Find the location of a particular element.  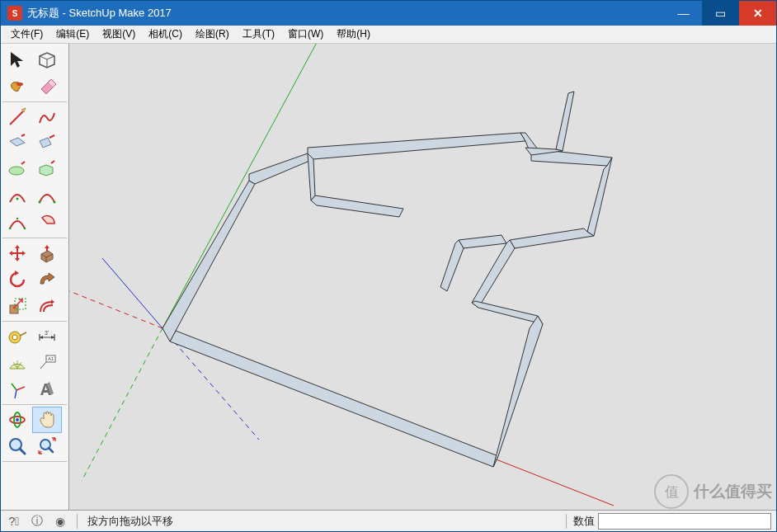

zoom-extents-tool is located at coordinates (47, 446).